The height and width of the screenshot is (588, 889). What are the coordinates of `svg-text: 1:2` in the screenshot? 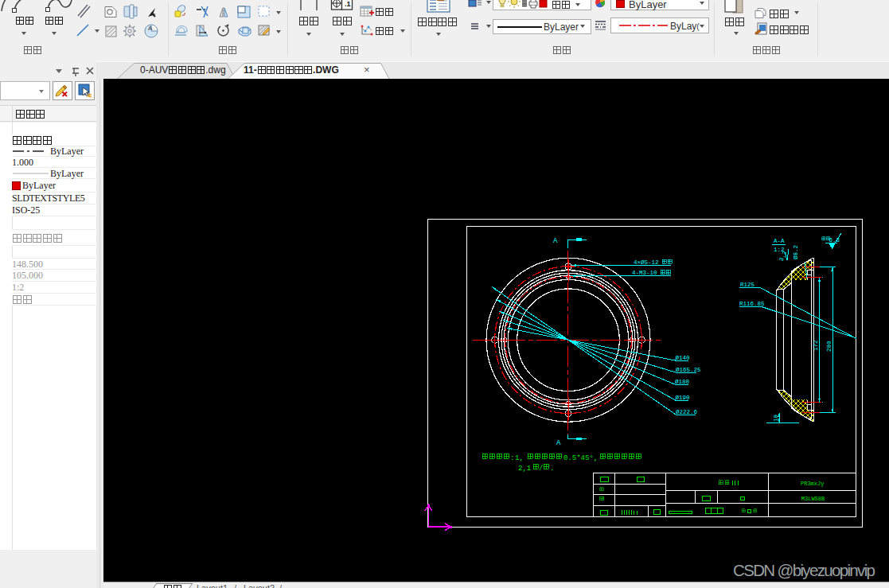 It's located at (779, 250).